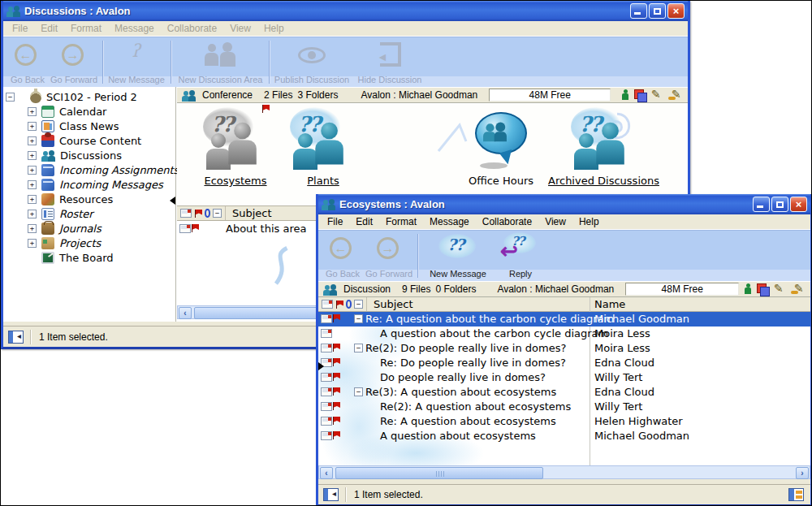 This screenshot has height=506, width=812. Describe the element at coordinates (564, 205) in the screenshot. I see `title-bar: Ecosystems : Avalon ×` at that location.